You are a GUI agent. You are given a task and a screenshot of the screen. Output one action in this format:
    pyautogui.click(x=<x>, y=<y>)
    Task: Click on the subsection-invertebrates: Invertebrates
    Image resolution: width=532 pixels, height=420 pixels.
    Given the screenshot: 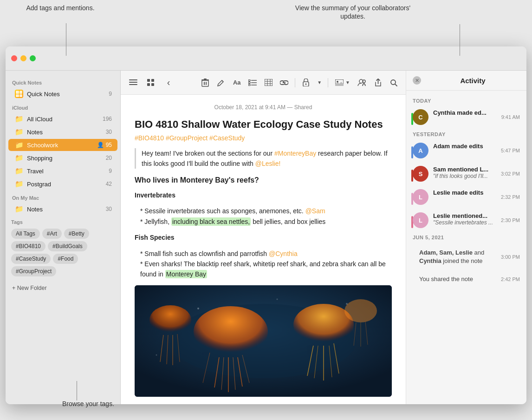 What is the action you would take?
    pyautogui.click(x=155, y=195)
    